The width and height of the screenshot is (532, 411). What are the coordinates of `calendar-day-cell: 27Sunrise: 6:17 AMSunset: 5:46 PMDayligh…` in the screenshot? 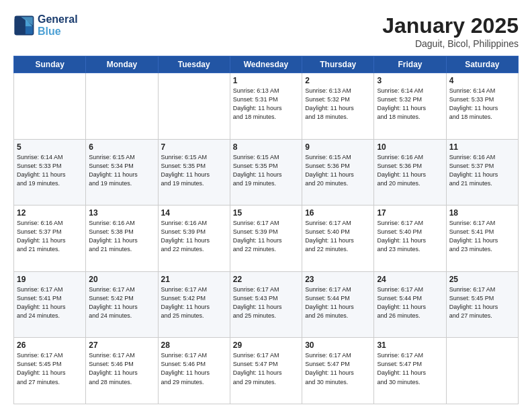 It's located at (122, 371).